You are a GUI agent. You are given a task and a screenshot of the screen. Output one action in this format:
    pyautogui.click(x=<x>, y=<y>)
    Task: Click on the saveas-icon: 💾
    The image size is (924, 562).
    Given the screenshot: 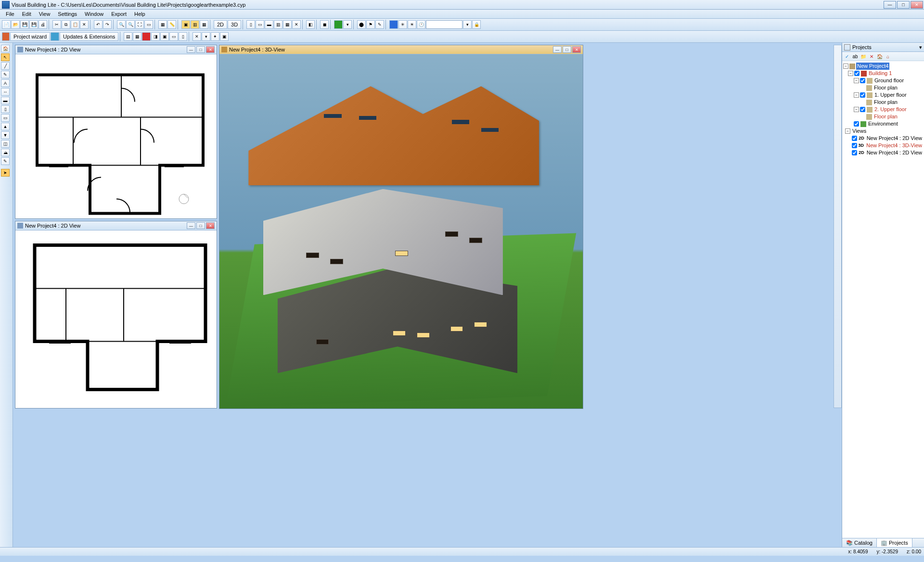 What is the action you would take?
    pyautogui.click(x=34, y=25)
    